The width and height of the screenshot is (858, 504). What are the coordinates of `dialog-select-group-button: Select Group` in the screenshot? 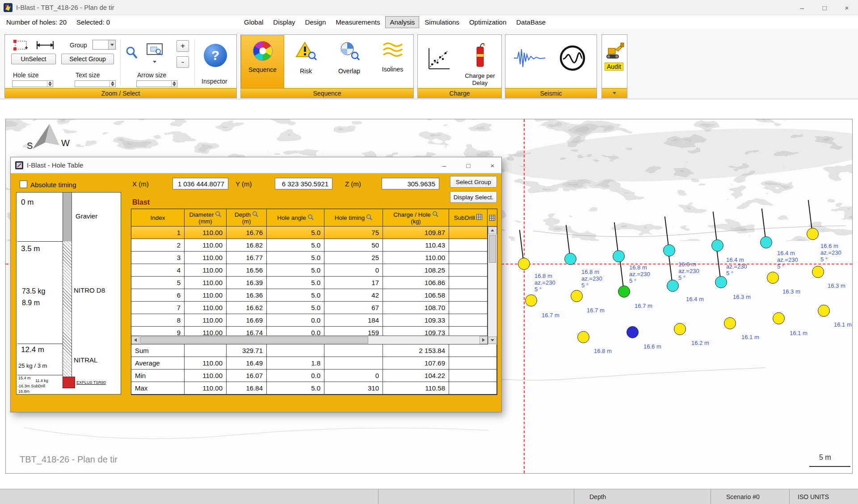 It's located at (474, 182).